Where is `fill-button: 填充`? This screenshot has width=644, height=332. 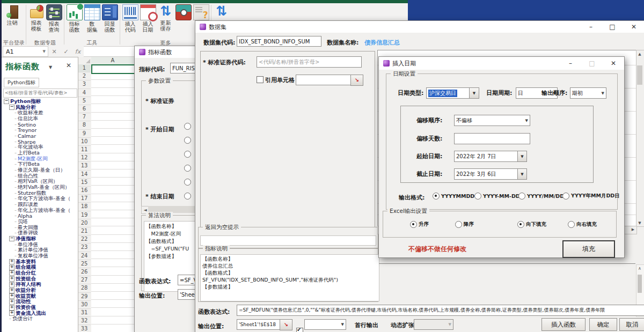
fill-button: 填充 is located at coordinates (589, 249).